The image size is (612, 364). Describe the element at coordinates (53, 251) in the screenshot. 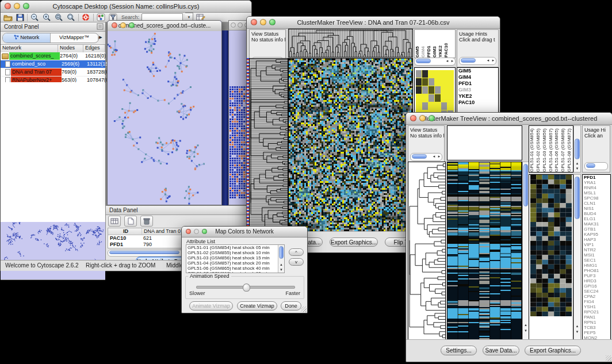

I see `network-overview-panel` at that location.